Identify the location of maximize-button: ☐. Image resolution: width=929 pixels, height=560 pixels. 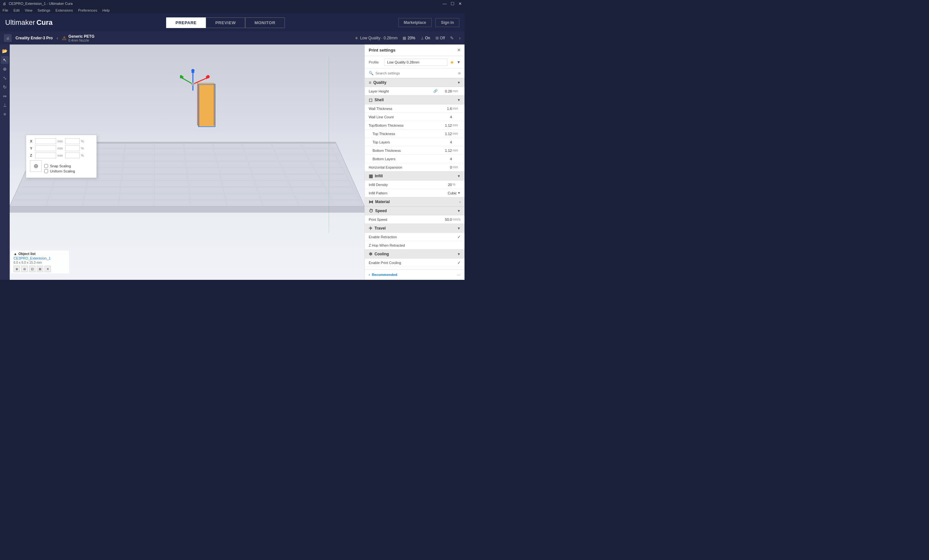
(452, 4).